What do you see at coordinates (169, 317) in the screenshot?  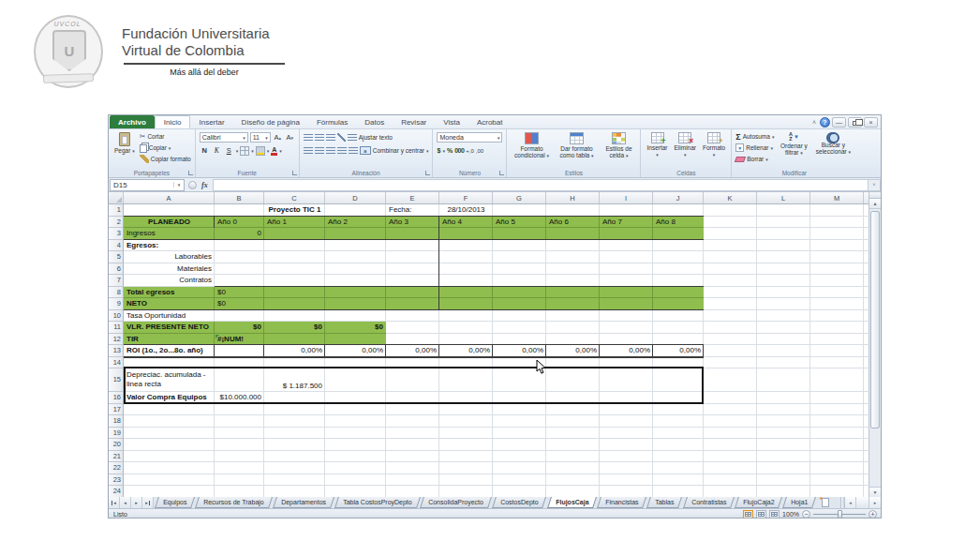 I see `cell-A10: Tasa Oportunidad` at bounding box center [169, 317].